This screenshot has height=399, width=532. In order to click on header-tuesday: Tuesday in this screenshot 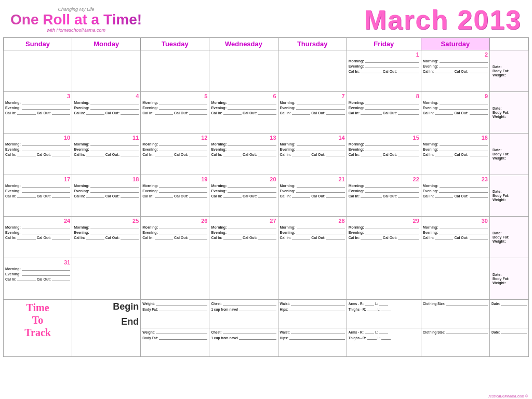, I will do `click(175, 44)`.